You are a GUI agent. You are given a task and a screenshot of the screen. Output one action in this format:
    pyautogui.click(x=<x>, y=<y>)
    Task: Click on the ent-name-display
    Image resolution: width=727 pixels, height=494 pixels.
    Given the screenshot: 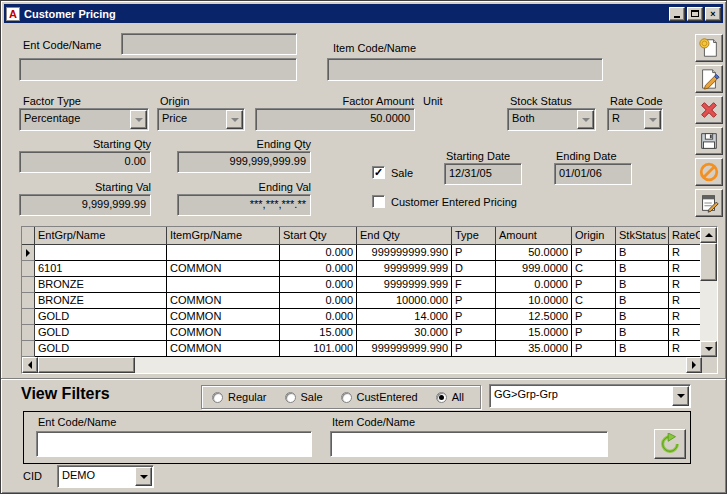 What is the action you would take?
    pyautogui.click(x=158, y=70)
    